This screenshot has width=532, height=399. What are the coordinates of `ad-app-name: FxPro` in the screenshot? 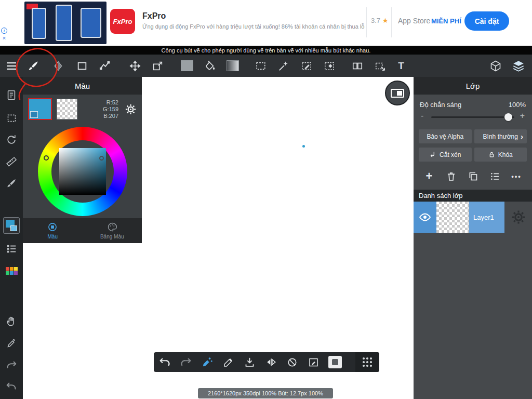 It's located at (154, 16).